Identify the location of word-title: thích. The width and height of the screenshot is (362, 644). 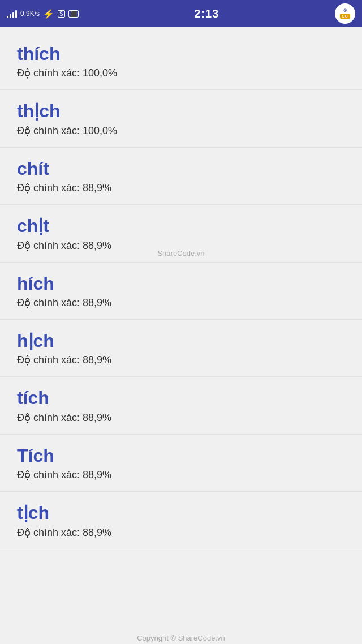
(181, 54).